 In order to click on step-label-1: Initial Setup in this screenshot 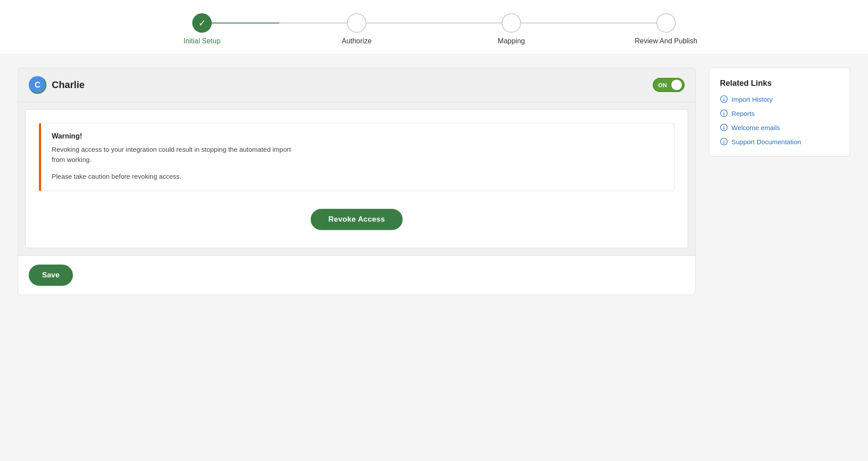, I will do `click(202, 41)`.